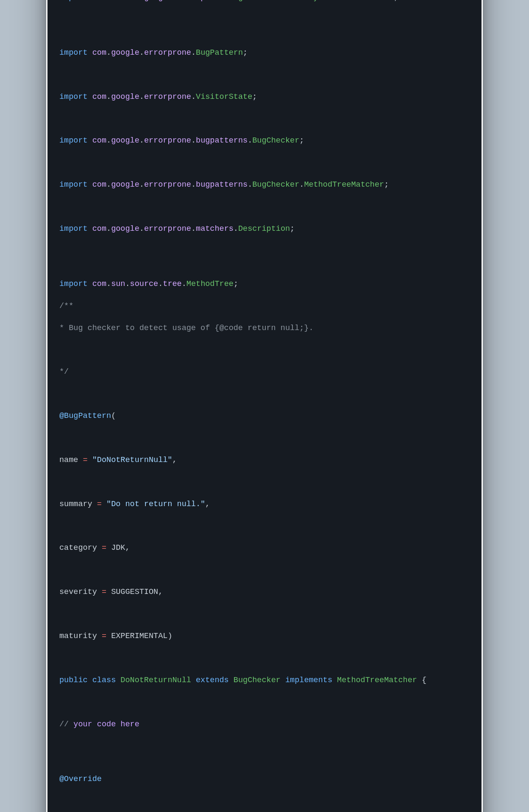 This screenshot has height=812, width=529. I want to click on annotation-override: @Override, so click(81, 779).